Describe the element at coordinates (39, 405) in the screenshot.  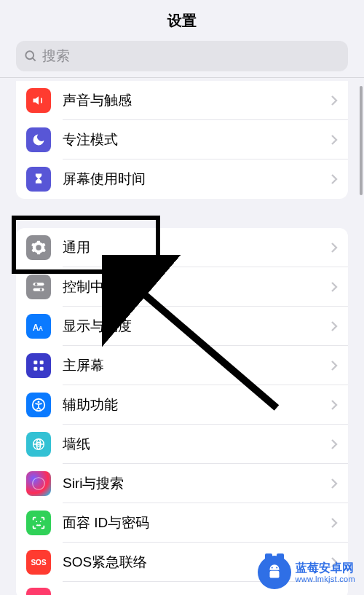
I see `accessibility-icon` at that location.